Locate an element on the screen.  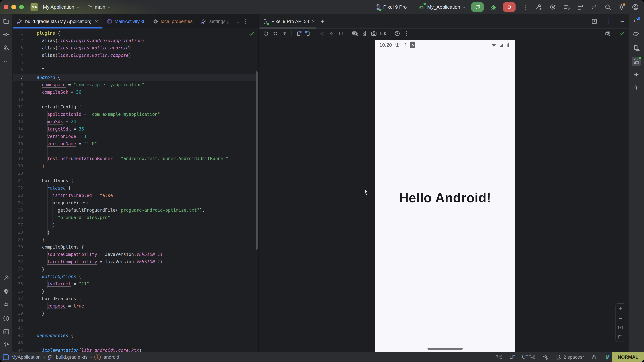
add-device-button: + is located at coordinates (322, 21).